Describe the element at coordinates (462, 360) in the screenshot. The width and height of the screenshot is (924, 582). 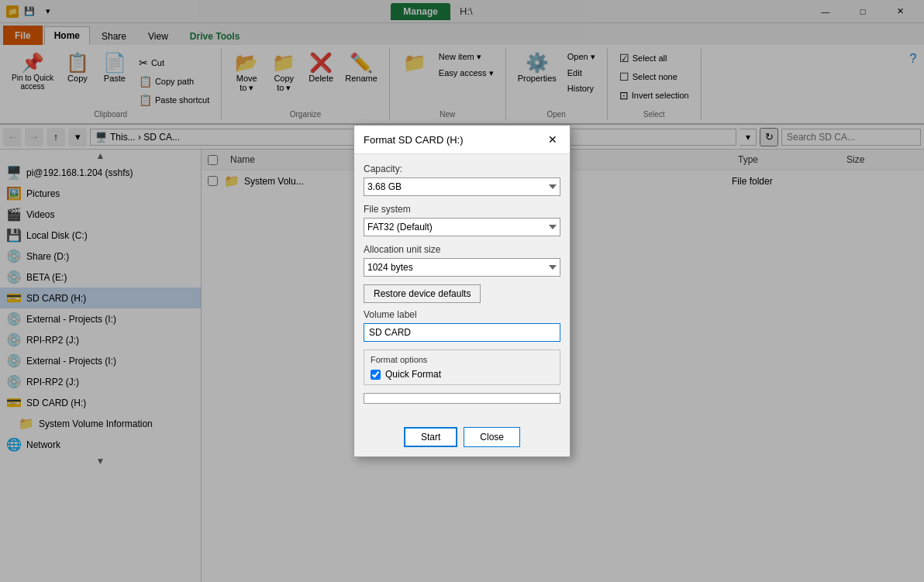
I see `format-options-label: Format options` at that location.